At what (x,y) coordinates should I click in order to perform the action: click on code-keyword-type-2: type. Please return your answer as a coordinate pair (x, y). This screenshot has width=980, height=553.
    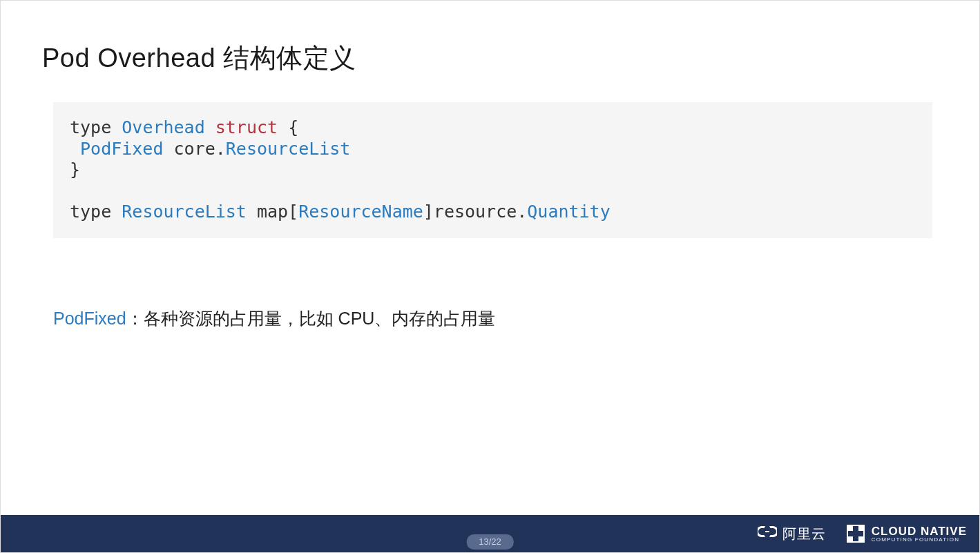
    Looking at the image, I should click on (90, 211).